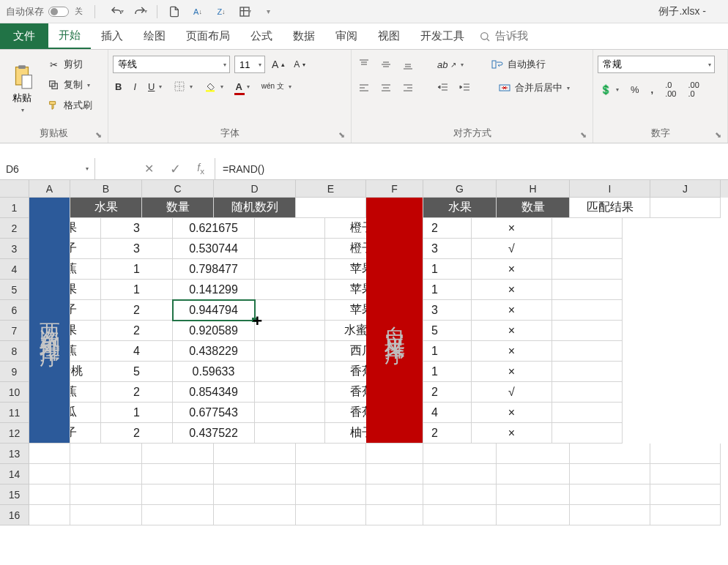  Describe the element at coordinates (512, 228) in the screenshot. I see `cell-I2: ×` at that location.